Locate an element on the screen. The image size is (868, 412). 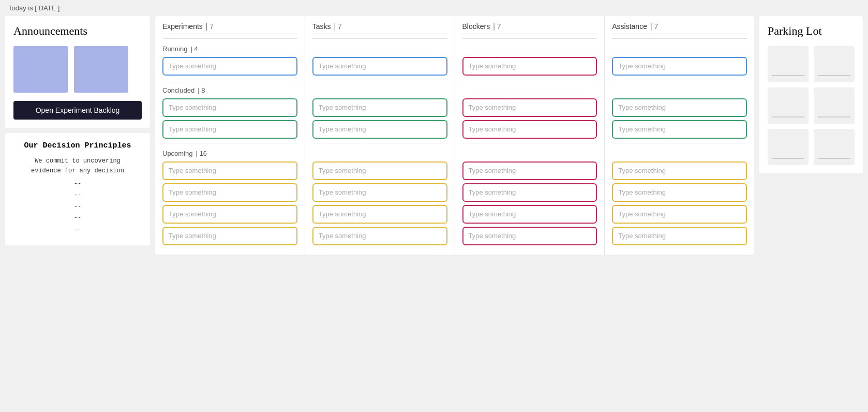
left-sidebar: Announcements Open Experiment Backlog Ou… is located at coordinates (78, 130).